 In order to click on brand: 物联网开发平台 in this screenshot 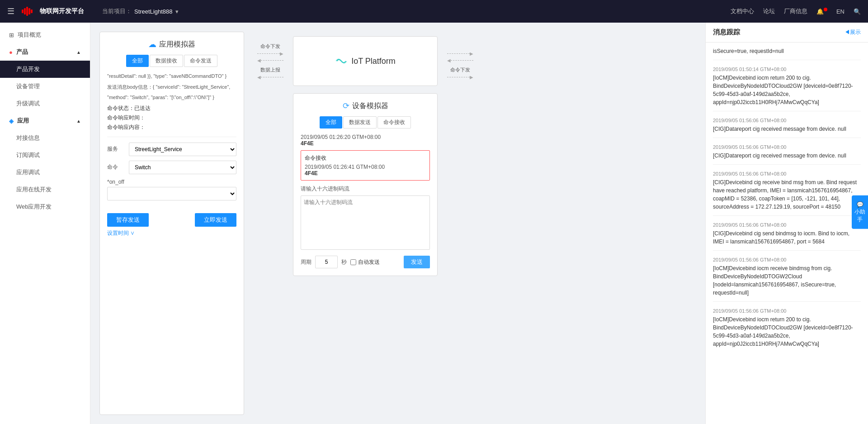, I will do `click(53, 11)`.